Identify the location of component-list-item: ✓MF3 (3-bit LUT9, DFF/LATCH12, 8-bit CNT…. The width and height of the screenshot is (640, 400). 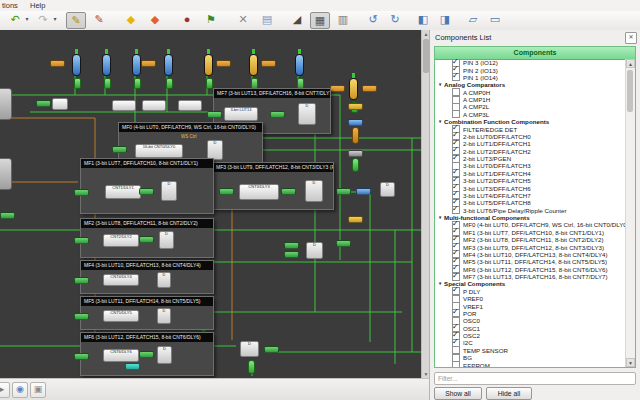
(530, 246).